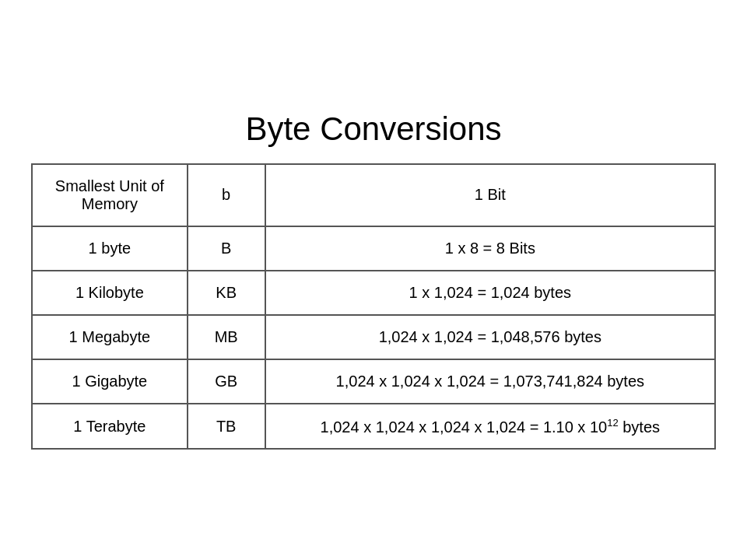 The height and width of the screenshot is (560, 747). I want to click on table-row: 1 Kilobyte KB 1 x 1,024 = 1,024 bytes, so click(374, 292).